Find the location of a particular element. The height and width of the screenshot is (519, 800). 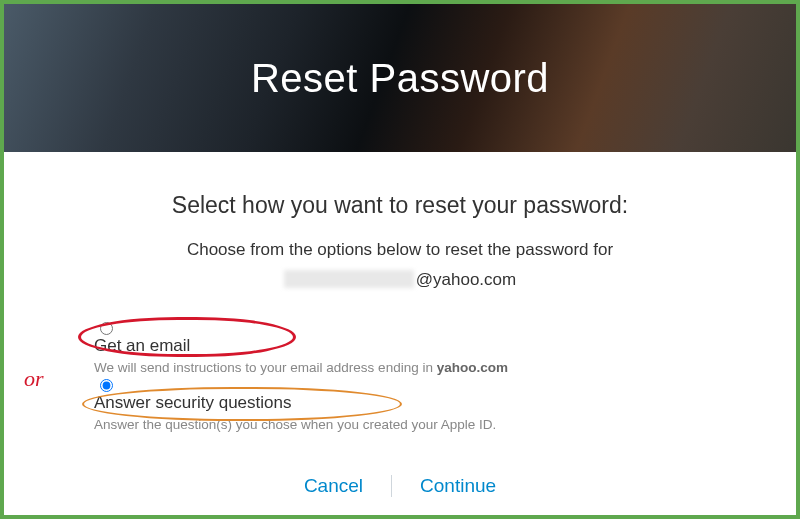

option-label: Answer security questions is located at coordinates (405, 403).